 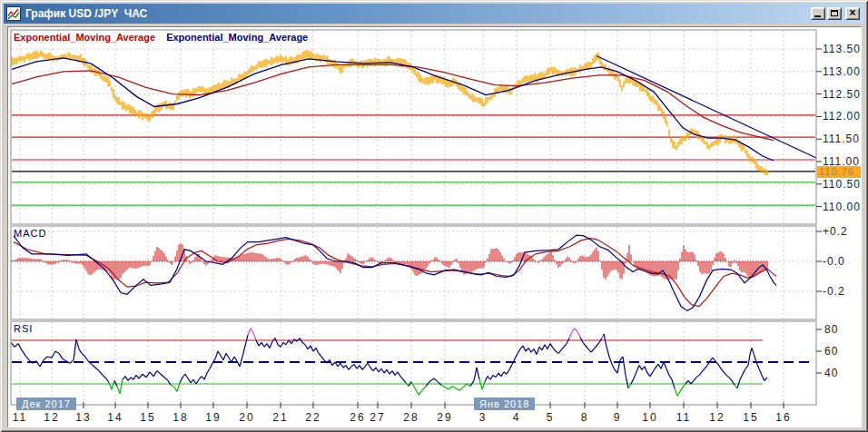 What do you see at coordinates (378, 417) in the screenshot?
I see `date-label: 27` at bounding box center [378, 417].